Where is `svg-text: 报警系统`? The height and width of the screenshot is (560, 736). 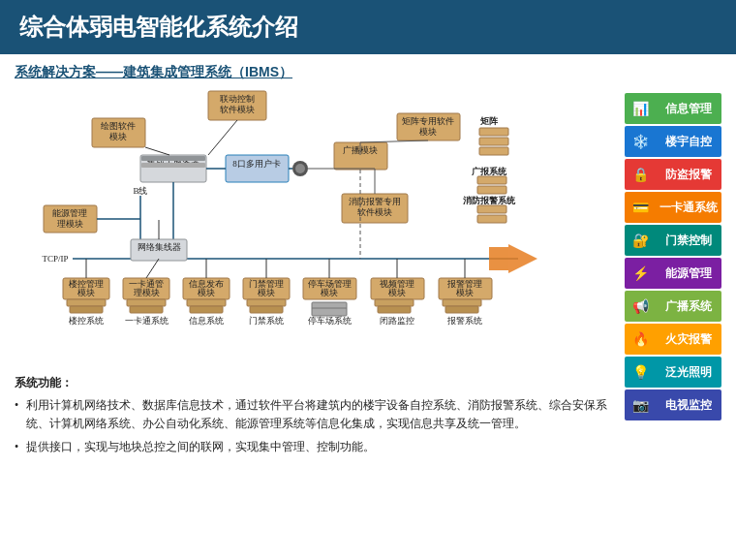
svg-text: 报警系统 is located at coordinates (465, 321).